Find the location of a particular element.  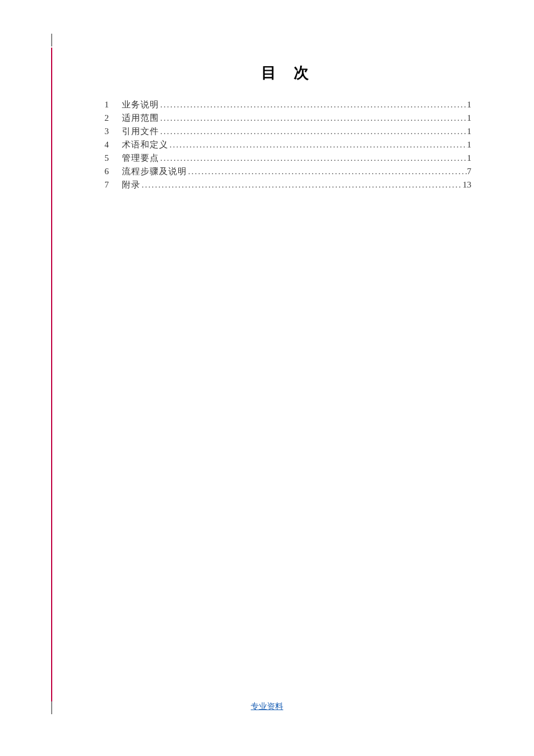

toc-number: 2 is located at coordinates (113, 118).